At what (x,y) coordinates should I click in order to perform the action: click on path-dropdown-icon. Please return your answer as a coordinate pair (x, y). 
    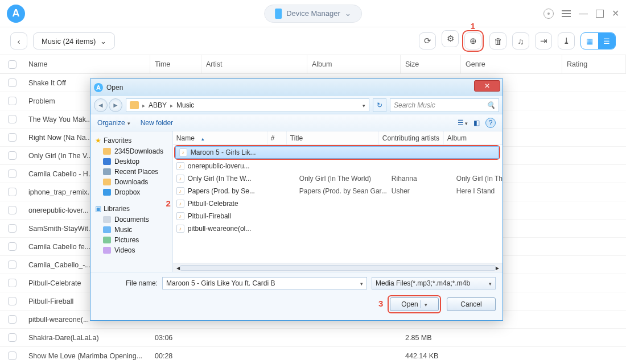
    Looking at the image, I should click on (364, 105).